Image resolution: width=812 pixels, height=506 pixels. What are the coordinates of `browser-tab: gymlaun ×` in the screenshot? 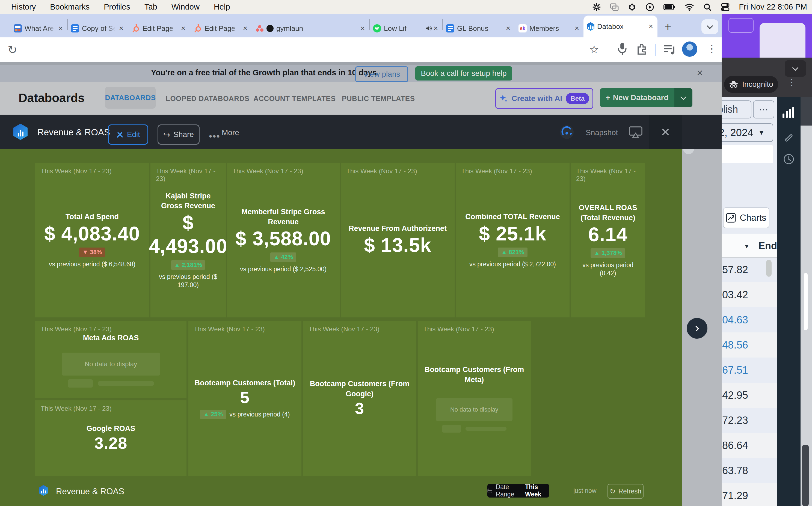 It's located at (311, 28).